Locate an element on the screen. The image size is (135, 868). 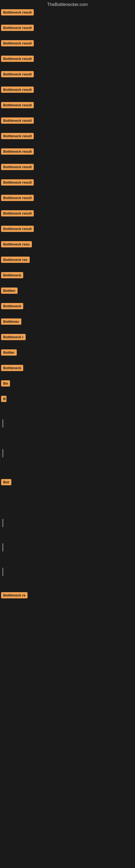
bottleneck-badge: Bottleneck r is located at coordinates (13, 337).